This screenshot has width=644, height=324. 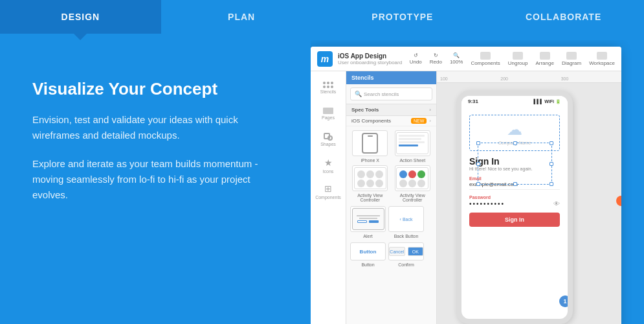 What do you see at coordinates (322, 17) in the screenshot?
I see `main-nav: DESIGN PLAN PROTOTYPE COLLABORATE` at bounding box center [322, 17].